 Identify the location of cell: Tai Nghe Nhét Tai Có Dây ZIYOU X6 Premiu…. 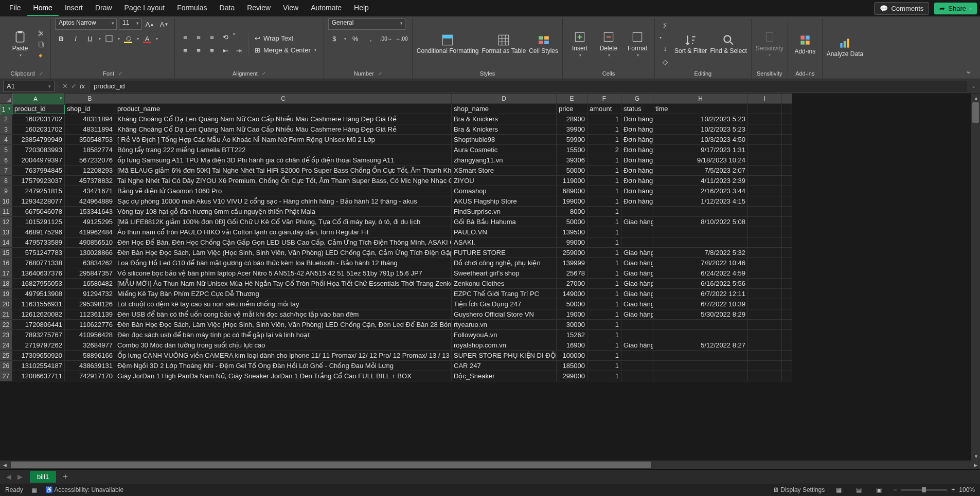
(283, 181).